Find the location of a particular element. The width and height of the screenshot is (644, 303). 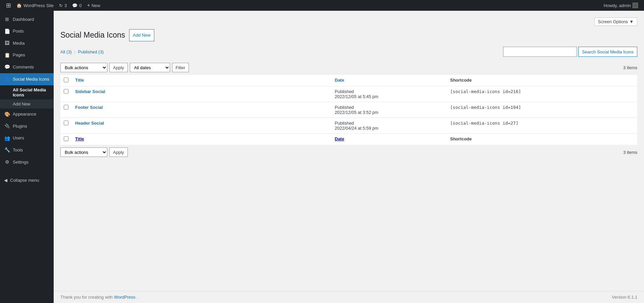

plugins-icon: 🔌 is located at coordinates (7, 126).